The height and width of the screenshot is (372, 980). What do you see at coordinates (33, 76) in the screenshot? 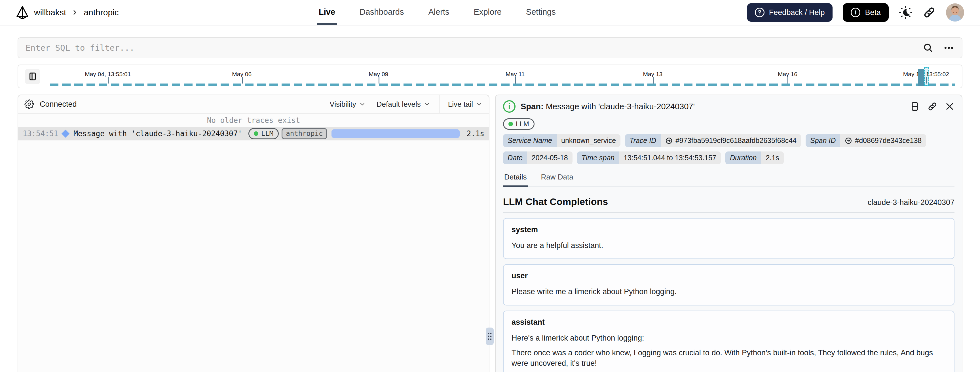
I see `panel-toggle-icon` at bounding box center [33, 76].